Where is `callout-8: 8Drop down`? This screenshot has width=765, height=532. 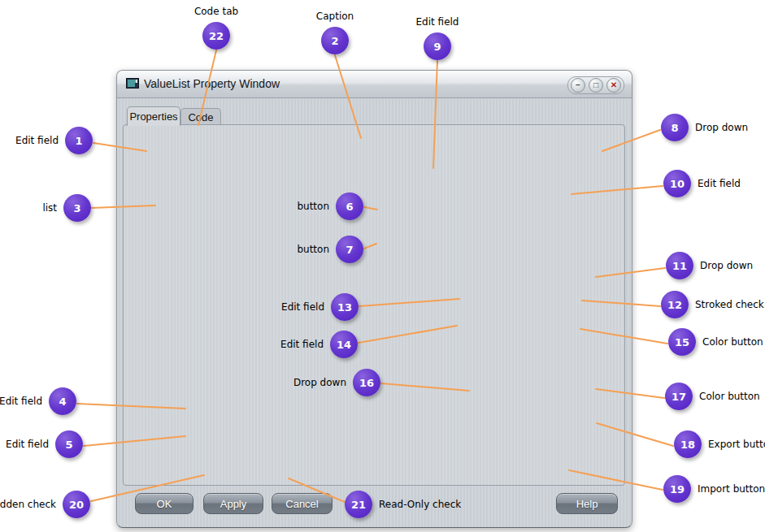
callout-8: 8Drop down is located at coordinates (675, 128).